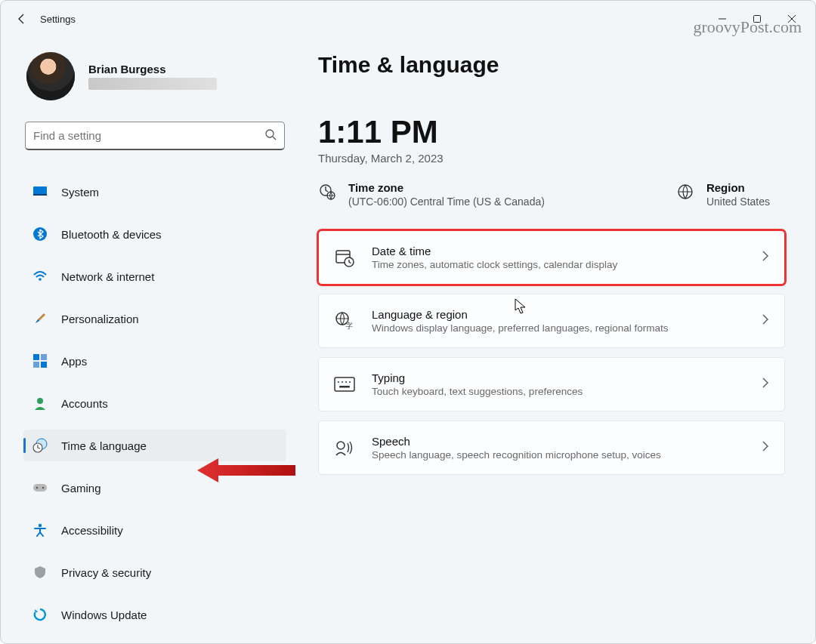 This screenshot has height=644, width=816. I want to click on search-box, so click(155, 136).